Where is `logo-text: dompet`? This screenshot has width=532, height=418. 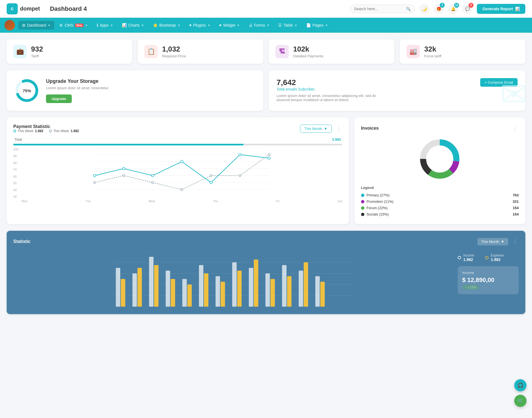
logo-text: dompet is located at coordinates (30, 9).